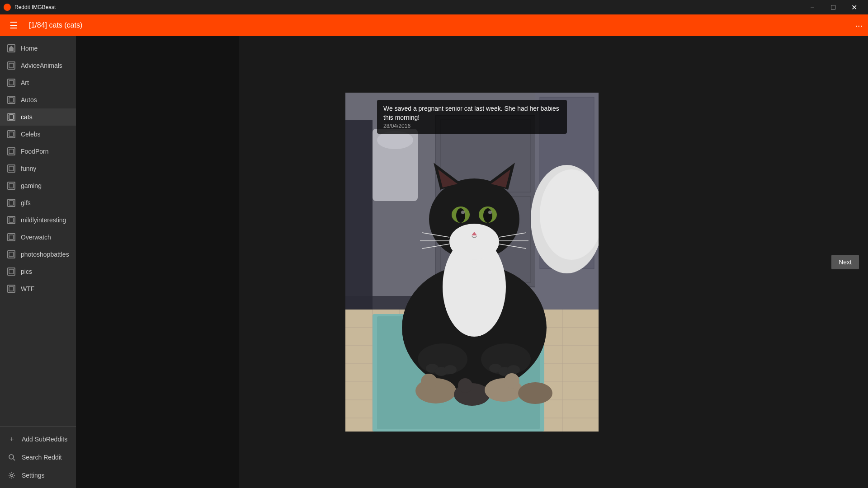 The image size is (868, 488). Describe the element at coordinates (38, 457) in the screenshot. I see `search-reddit-button: Search Reddit` at that location.